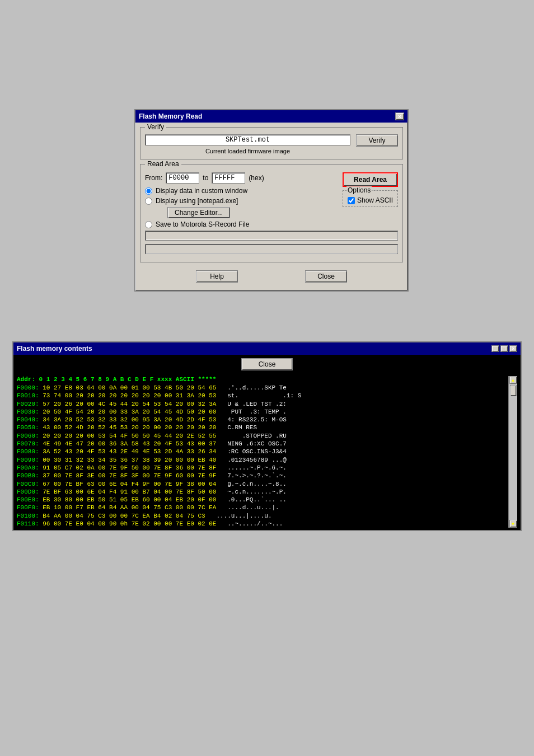 Image resolution: width=534 pixels, height=756 pixels. I want to click on radio-notepad-label: Display using [notepad.exe], so click(197, 201).